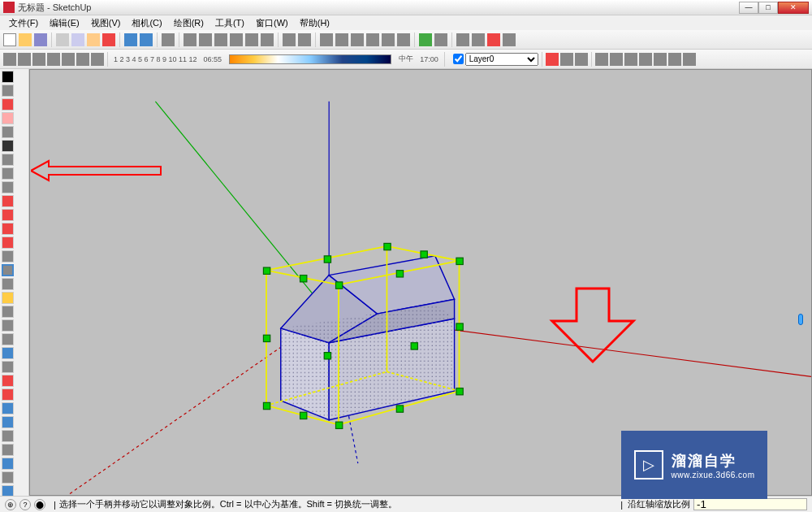  I want to click on select-tool, so click(8, 76).